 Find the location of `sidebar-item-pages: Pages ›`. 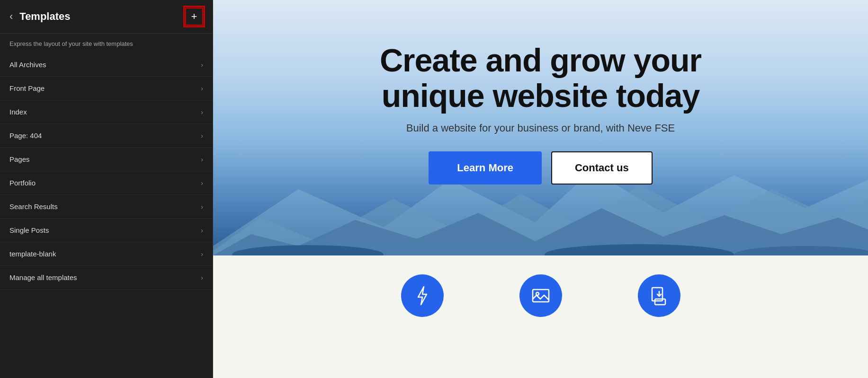

sidebar-item-pages: Pages › is located at coordinates (106, 159).